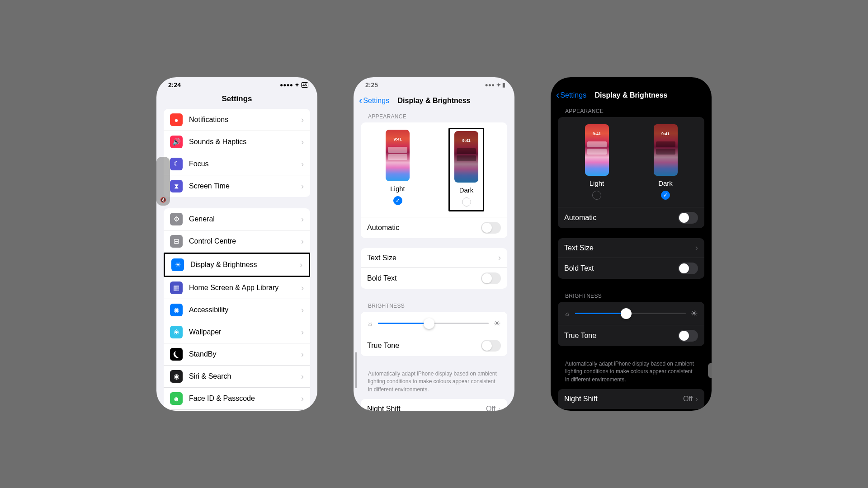  I want to click on back-label: Settings, so click(573, 95).